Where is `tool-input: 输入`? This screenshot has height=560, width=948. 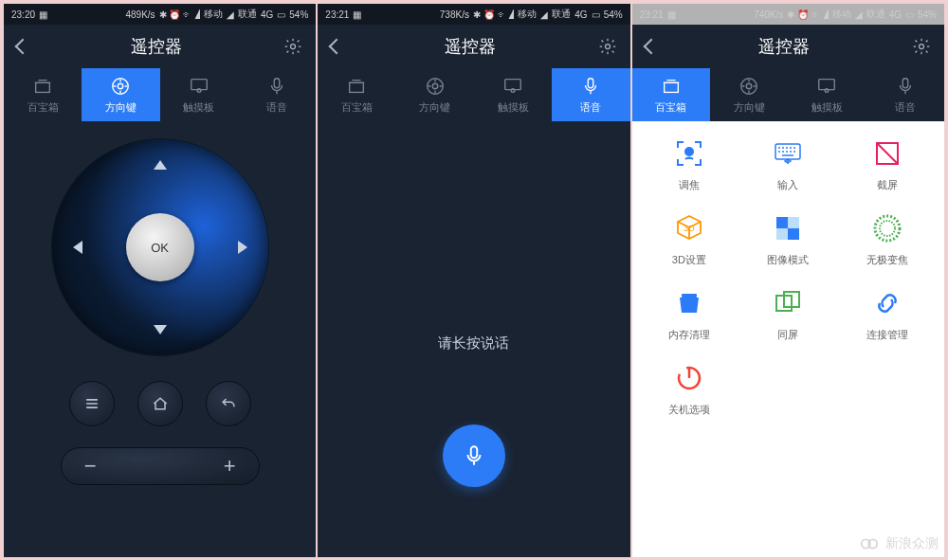 tool-input: 输入 is located at coordinates (788, 163).